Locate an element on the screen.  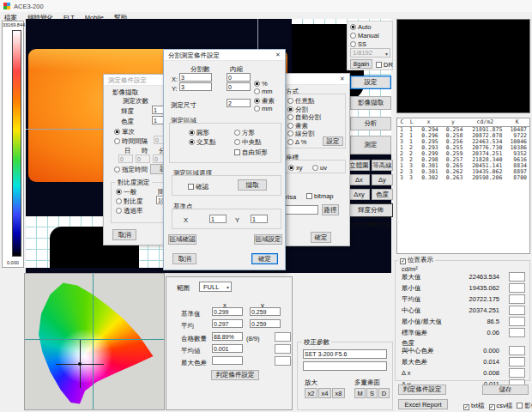
measure-cancel-button: 取消 is located at coordinates (124, 235).